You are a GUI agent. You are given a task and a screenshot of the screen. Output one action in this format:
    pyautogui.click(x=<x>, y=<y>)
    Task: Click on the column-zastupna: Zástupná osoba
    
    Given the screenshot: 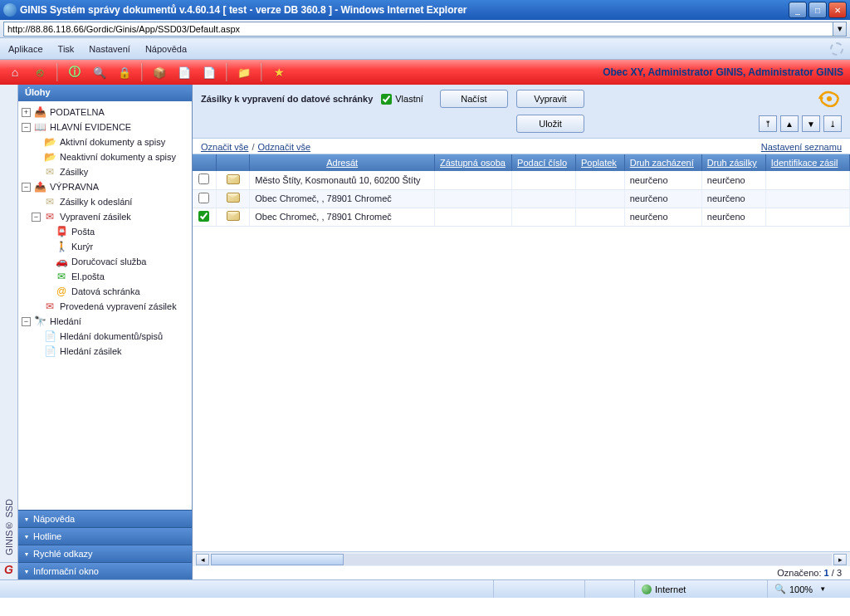 What is the action you would take?
    pyautogui.click(x=473, y=163)
    